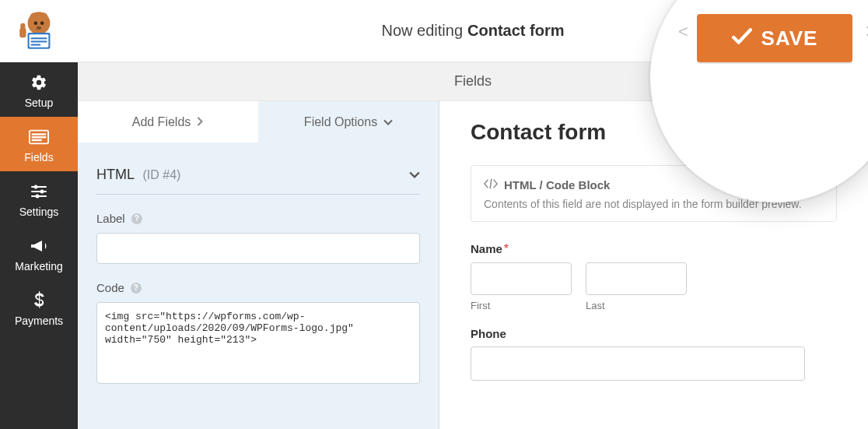 Image resolution: width=868 pixels, height=429 pixels. Describe the element at coordinates (162, 174) in the screenshot. I see `options-subheading: (ID #4)` at that location.